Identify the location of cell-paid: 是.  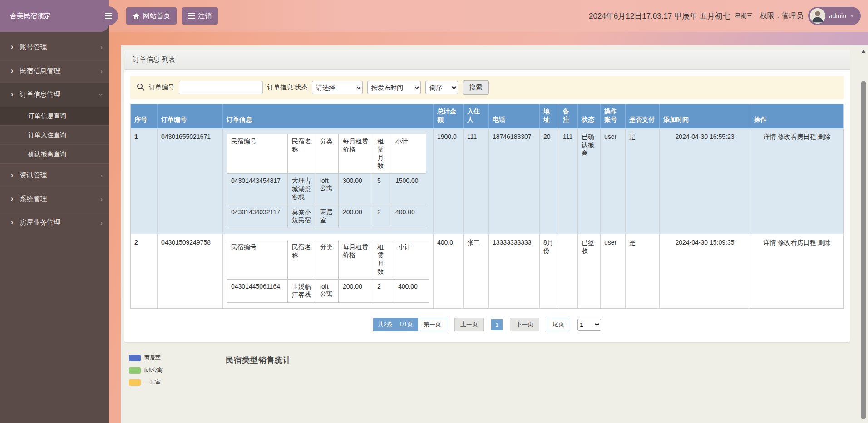
(643, 271).